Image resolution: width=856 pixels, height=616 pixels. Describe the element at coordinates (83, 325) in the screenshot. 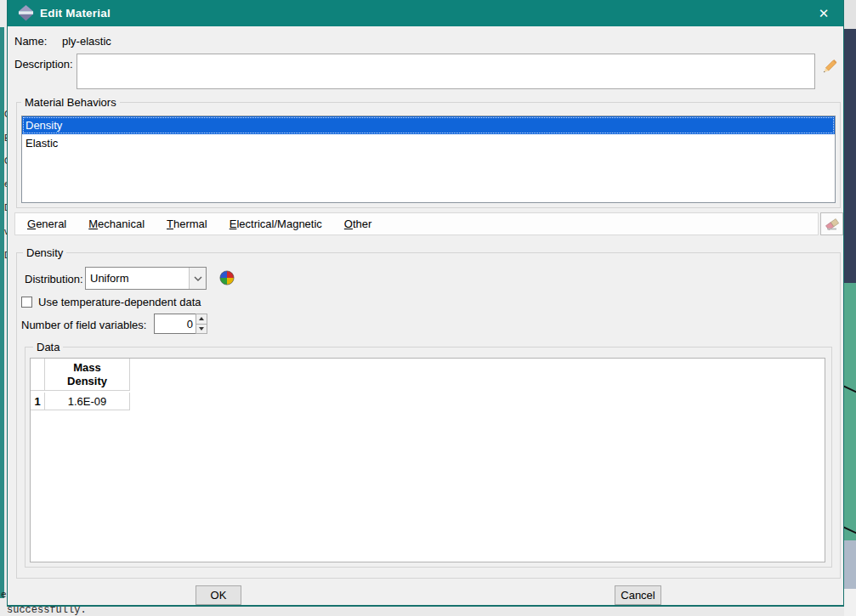

I see `field-variables-label: Number of field variables:` at that location.